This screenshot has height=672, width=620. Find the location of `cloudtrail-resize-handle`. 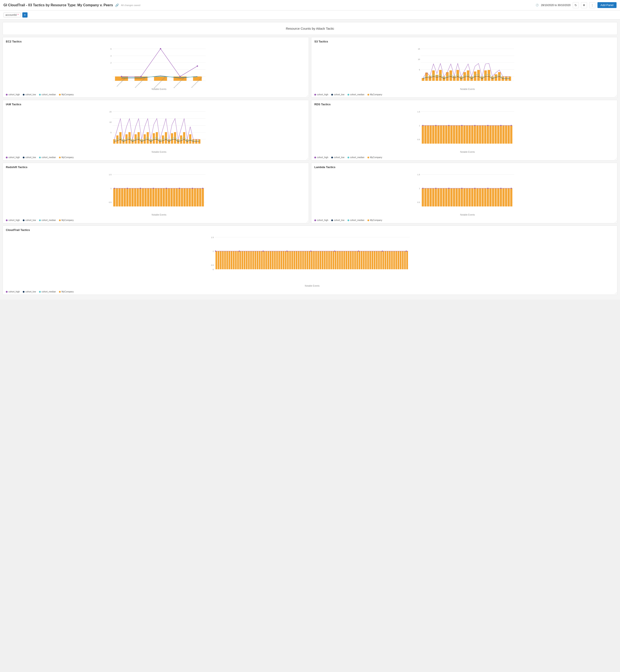

cloudtrail-resize-handle is located at coordinates (615, 293).